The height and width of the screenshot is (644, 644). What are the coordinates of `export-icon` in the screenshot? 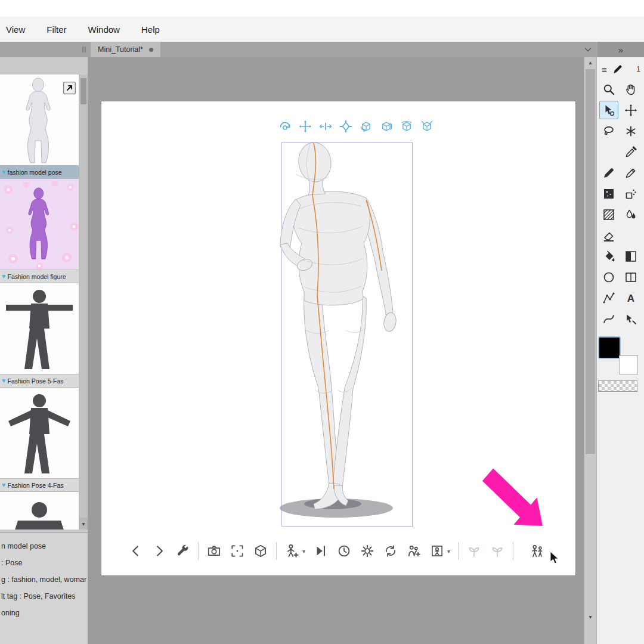 It's located at (69, 88).